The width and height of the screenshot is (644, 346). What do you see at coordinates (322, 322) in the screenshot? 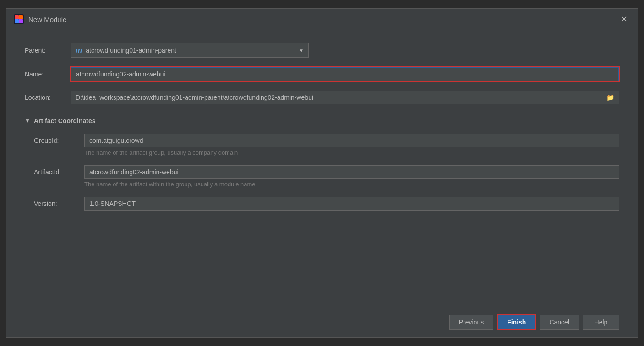
I see `button-bar: Previous Finish Cancel Help` at bounding box center [322, 322].